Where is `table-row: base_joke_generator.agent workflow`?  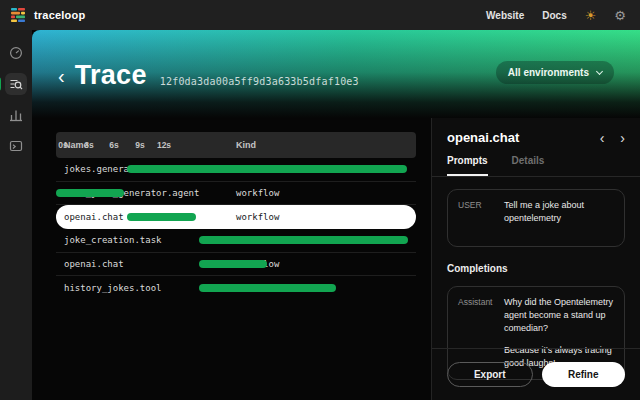 table-row: base_joke_generator.agent workflow is located at coordinates (236, 194).